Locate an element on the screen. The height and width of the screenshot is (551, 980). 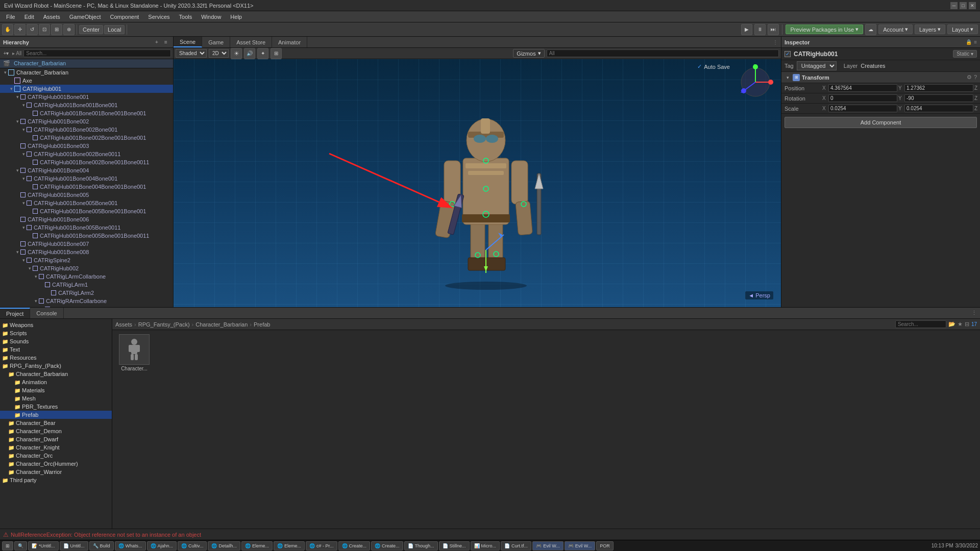
taskbar-por: POR is located at coordinates (605, 546).